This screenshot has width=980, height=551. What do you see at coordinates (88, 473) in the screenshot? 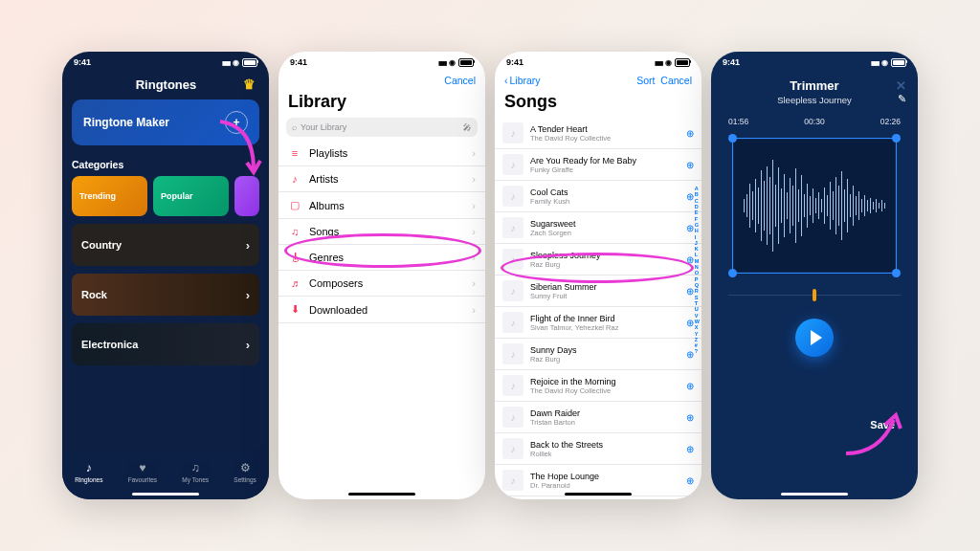
I see `tab-ringtones: ♪Ringtones` at bounding box center [88, 473].